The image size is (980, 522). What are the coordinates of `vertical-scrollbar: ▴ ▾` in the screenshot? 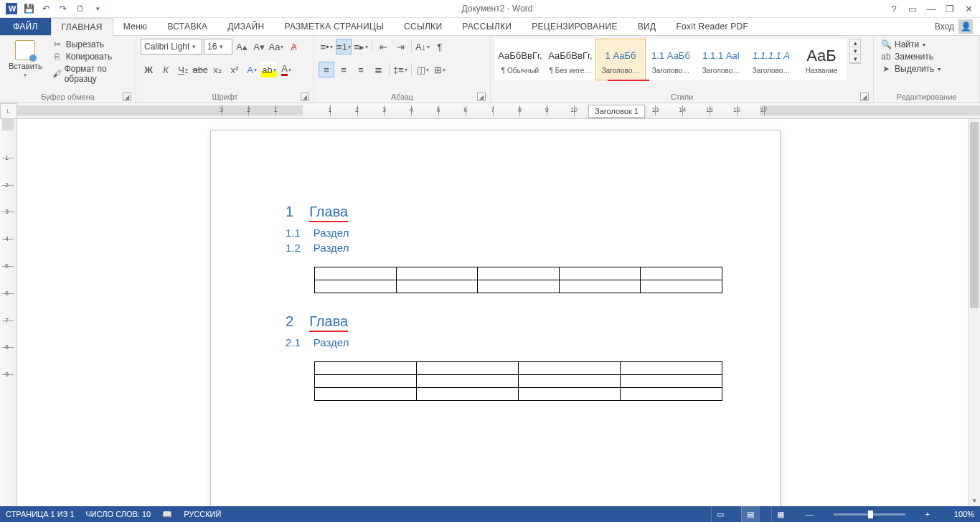 It's located at (974, 313).